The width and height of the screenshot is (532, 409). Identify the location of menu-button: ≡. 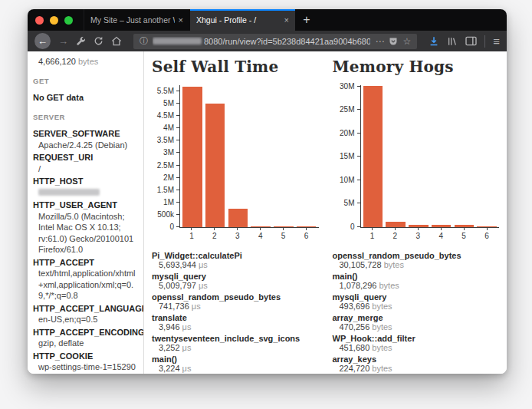
(497, 41).